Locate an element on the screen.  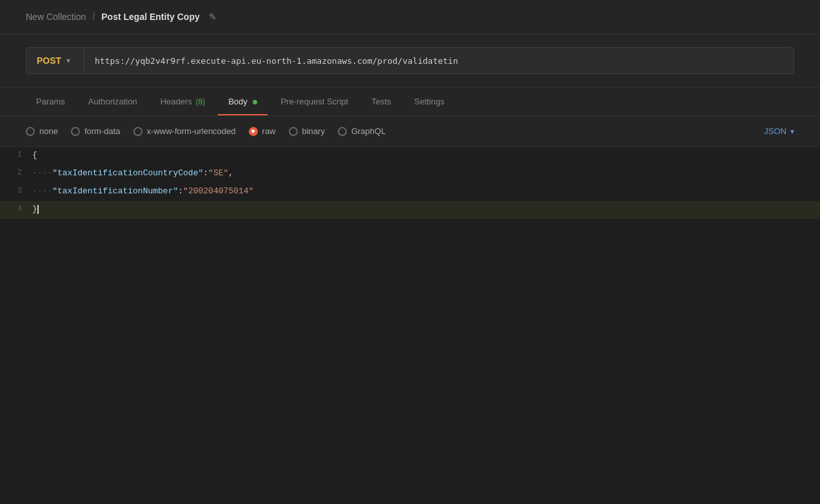
radio-form-data-circle is located at coordinates (75, 131).